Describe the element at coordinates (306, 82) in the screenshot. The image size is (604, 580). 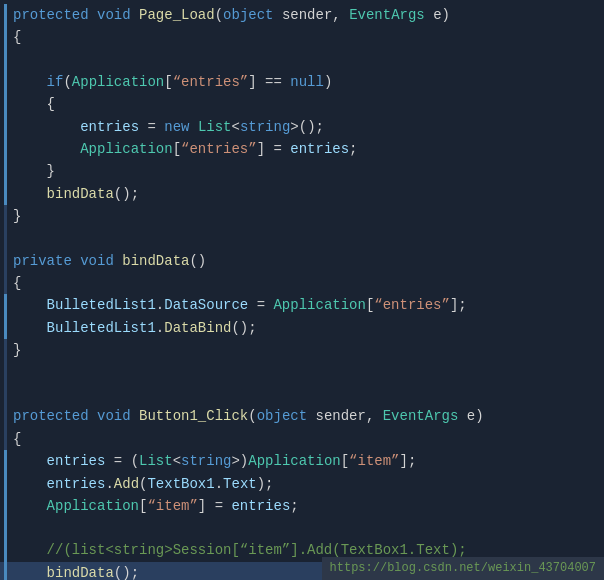
I see `code-text: if(Application[“entries”] == null)` at that location.